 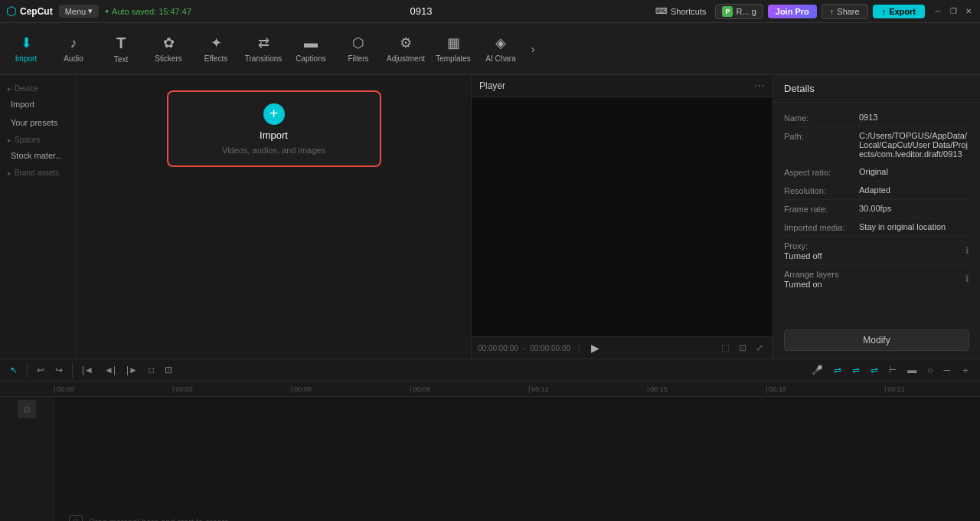 What do you see at coordinates (132, 370) in the screenshot?
I see `split-next-button: |►` at bounding box center [132, 370].